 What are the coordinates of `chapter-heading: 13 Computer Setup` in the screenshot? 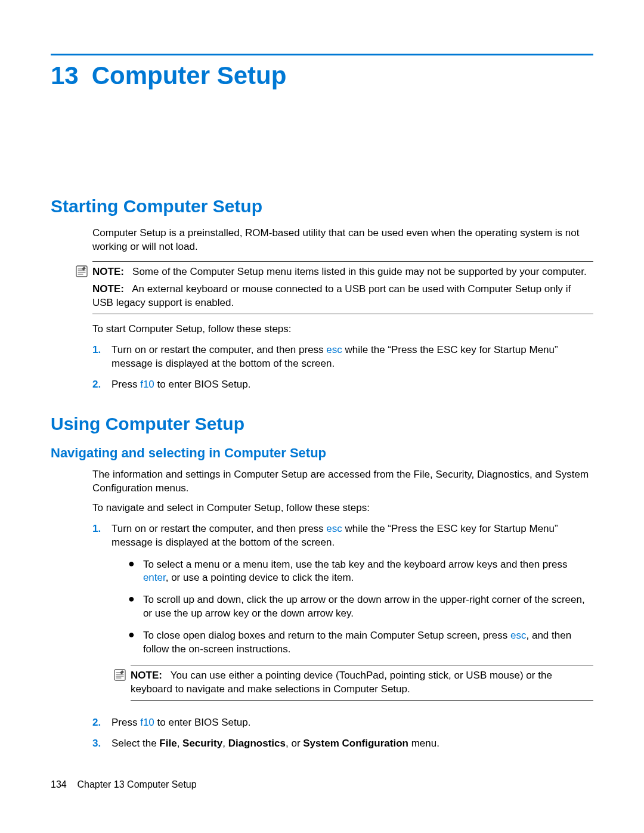 It's located at (322, 76).